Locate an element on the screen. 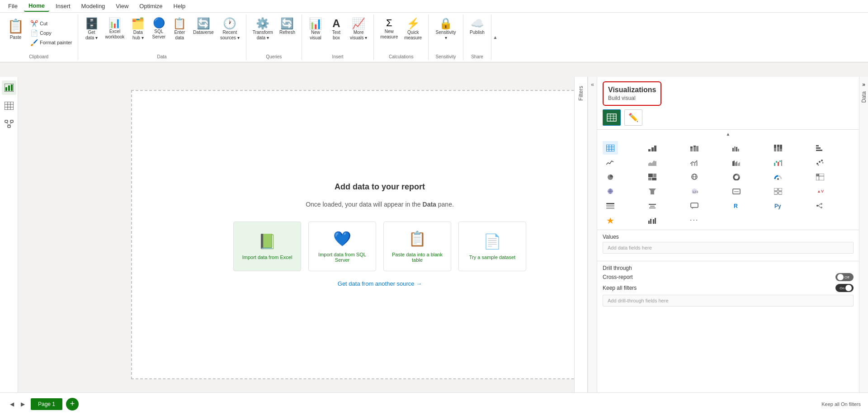 Image resolution: width=868 pixels, height=415 pixels. drill-through-drop-zone: Add drill-through fields here is located at coordinates (728, 301).